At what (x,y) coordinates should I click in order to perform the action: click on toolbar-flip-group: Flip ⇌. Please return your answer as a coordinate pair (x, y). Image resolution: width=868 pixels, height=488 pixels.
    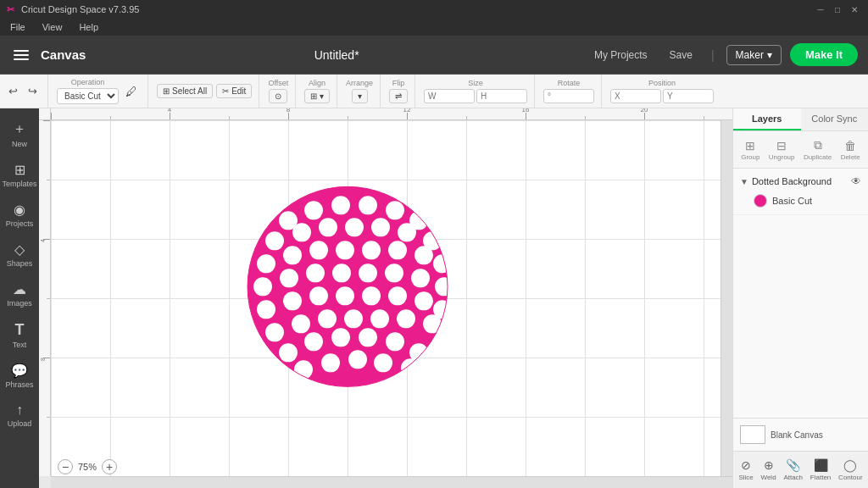
    Looking at the image, I should click on (402, 92).